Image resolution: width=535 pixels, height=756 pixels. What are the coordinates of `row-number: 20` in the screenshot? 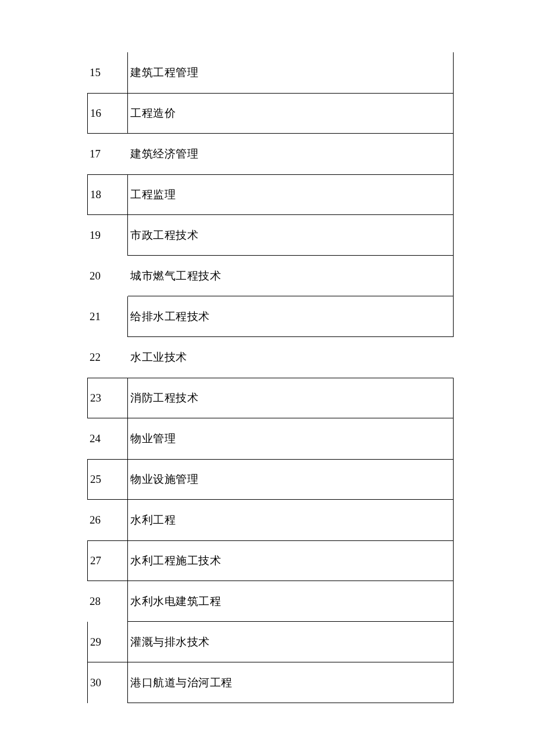 It's located at (108, 276).